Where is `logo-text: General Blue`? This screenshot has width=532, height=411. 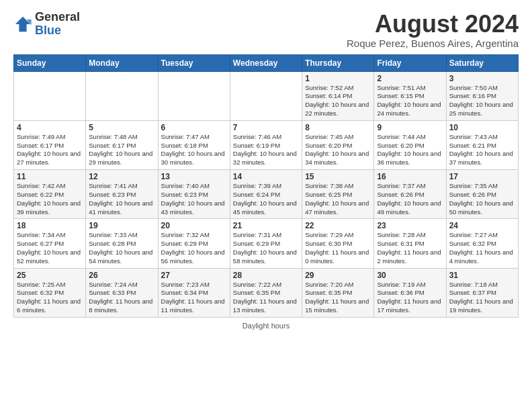 logo-text: General Blue is located at coordinates (58, 24).